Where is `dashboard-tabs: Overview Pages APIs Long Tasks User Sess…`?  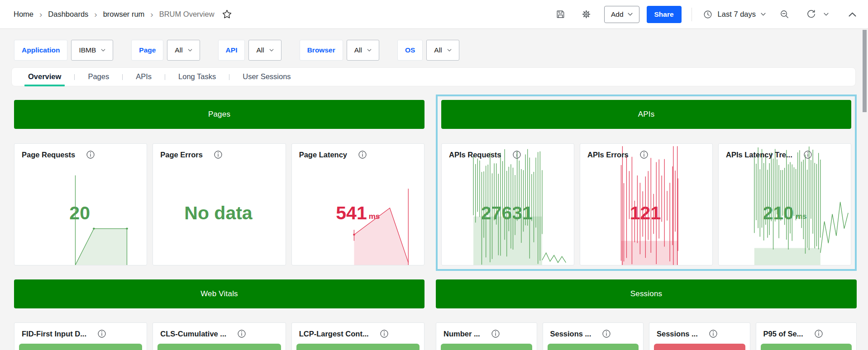
dashboard-tabs: Overview Pages APIs Long Tasks User Sess… is located at coordinates (434, 77).